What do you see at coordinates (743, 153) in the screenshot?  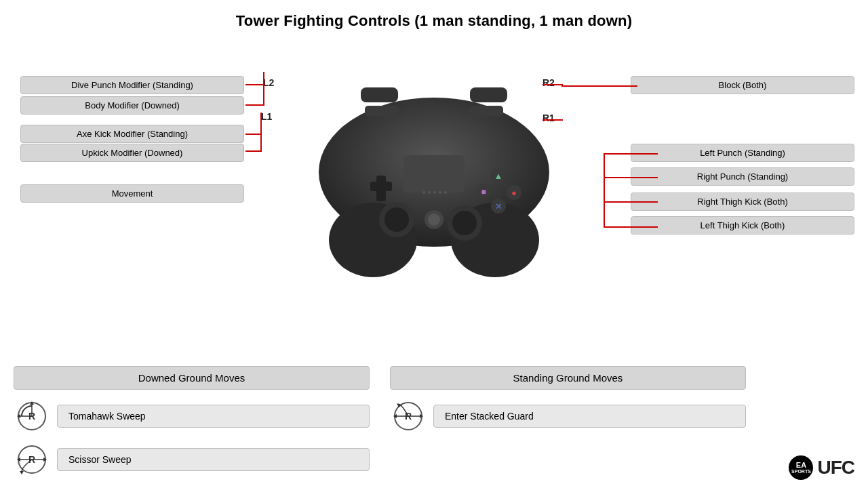 I see `left-punch-label: Left Punch (Standing)` at bounding box center [743, 153].